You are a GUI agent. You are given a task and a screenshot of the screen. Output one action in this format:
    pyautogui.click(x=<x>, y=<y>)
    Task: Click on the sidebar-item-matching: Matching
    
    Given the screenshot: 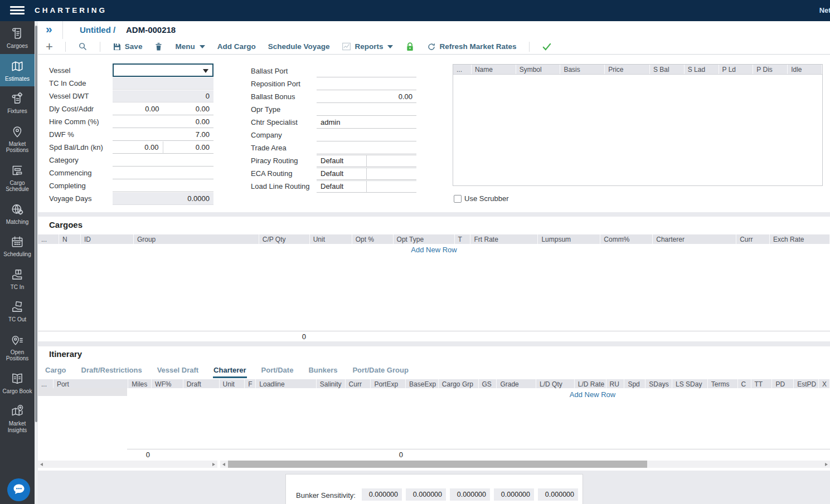 What is the action you would take?
    pyautogui.click(x=17, y=214)
    